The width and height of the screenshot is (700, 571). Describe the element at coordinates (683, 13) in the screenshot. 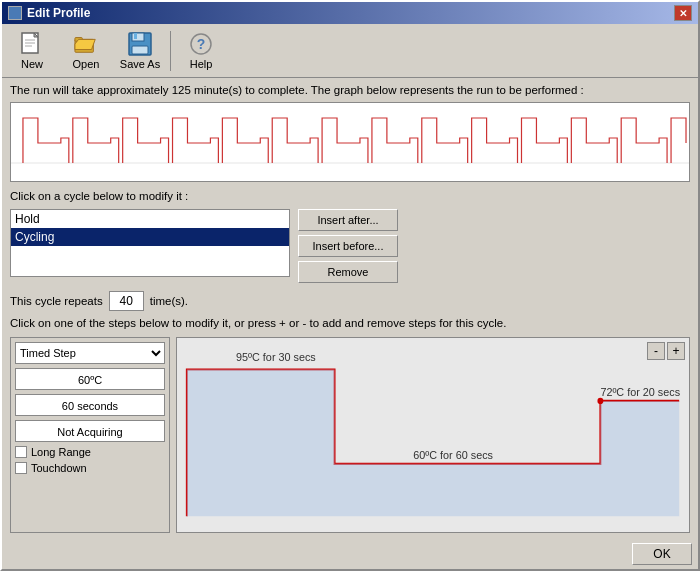

I see `close-button: ✕` at that location.